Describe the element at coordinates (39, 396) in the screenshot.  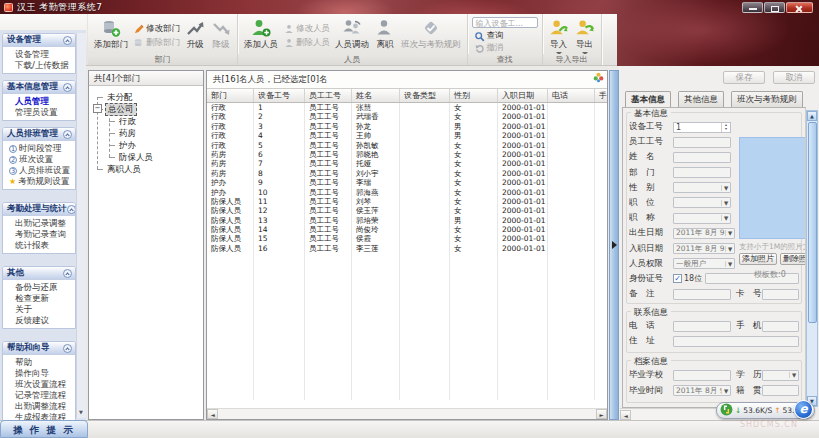
I see `sidebar-item: 记录管理流程` at that location.